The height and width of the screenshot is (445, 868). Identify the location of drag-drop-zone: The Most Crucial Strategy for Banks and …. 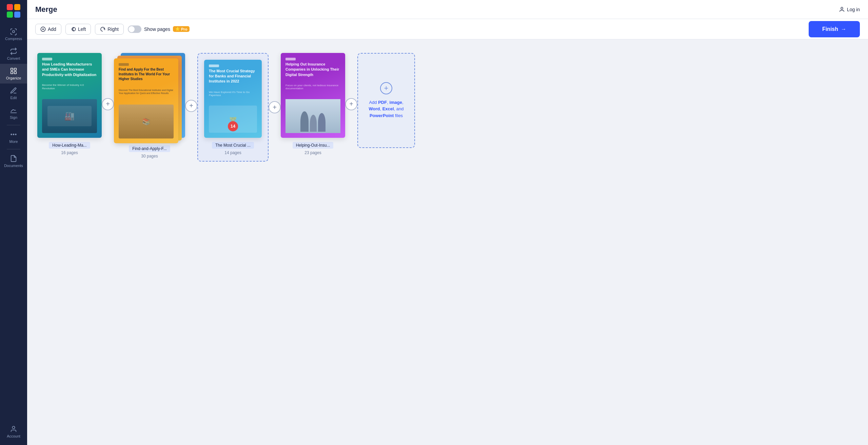
(233, 107).